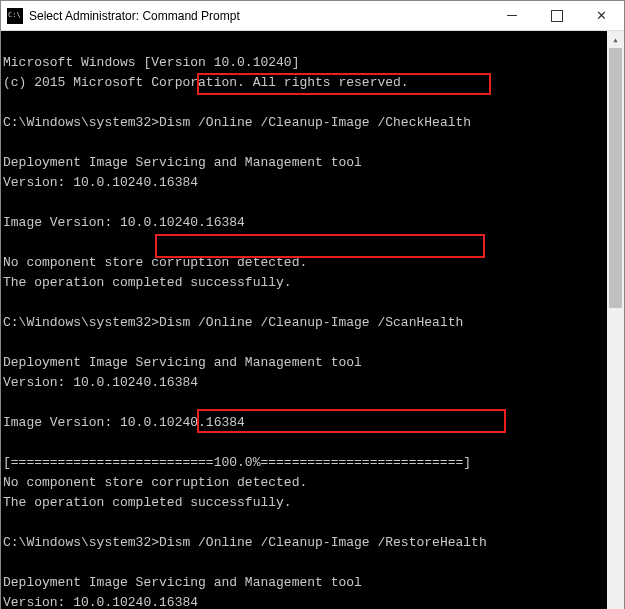  Describe the element at coordinates (556, 16) in the screenshot. I see `maximize-button` at that location.